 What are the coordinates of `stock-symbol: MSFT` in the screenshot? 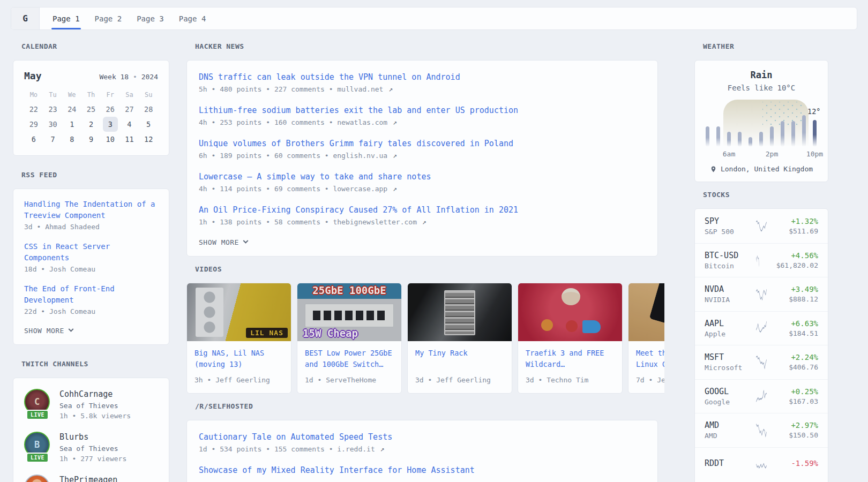 It's located at (730, 357).